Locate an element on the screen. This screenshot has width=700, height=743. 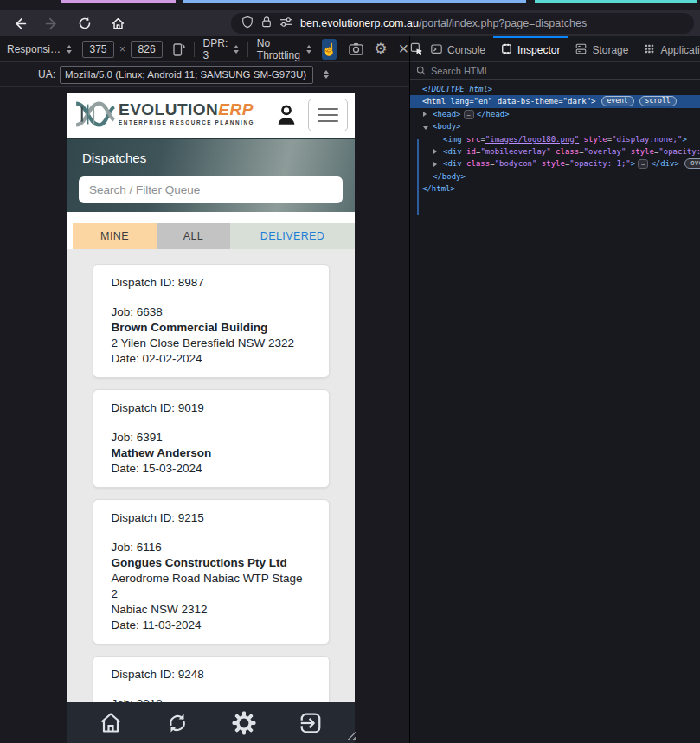
pick-element-icon is located at coordinates (417, 48).